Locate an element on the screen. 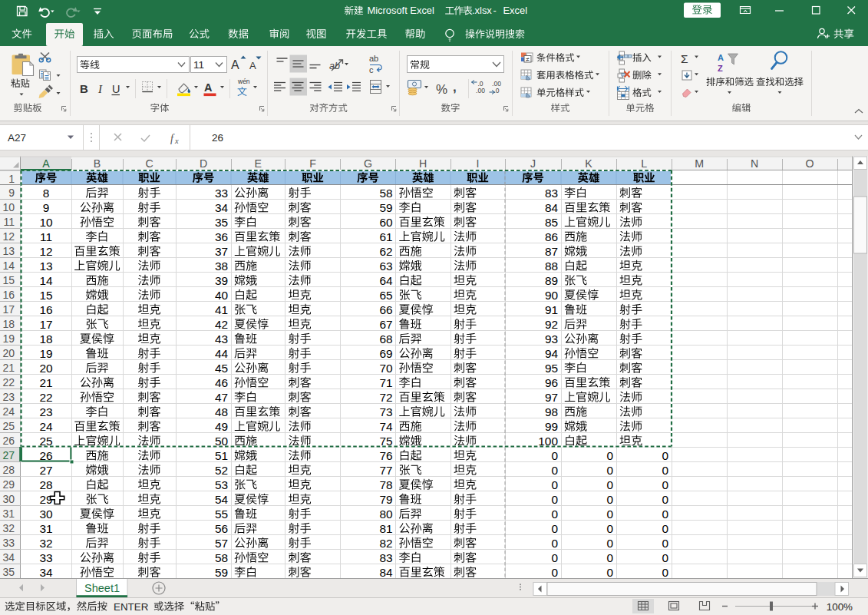 The width and height of the screenshot is (868, 615). svg-text: 36 is located at coordinates (221, 236).